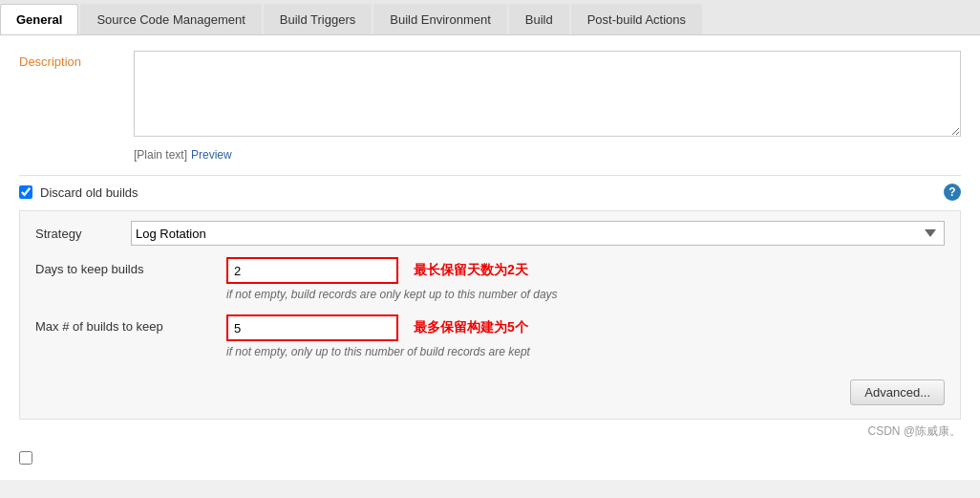 The height and width of the screenshot is (498, 980). Describe the element at coordinates (586, 294) in the screenshot. I see `days-to-keep-hint: if not empty, build records are only kep…` at that location.